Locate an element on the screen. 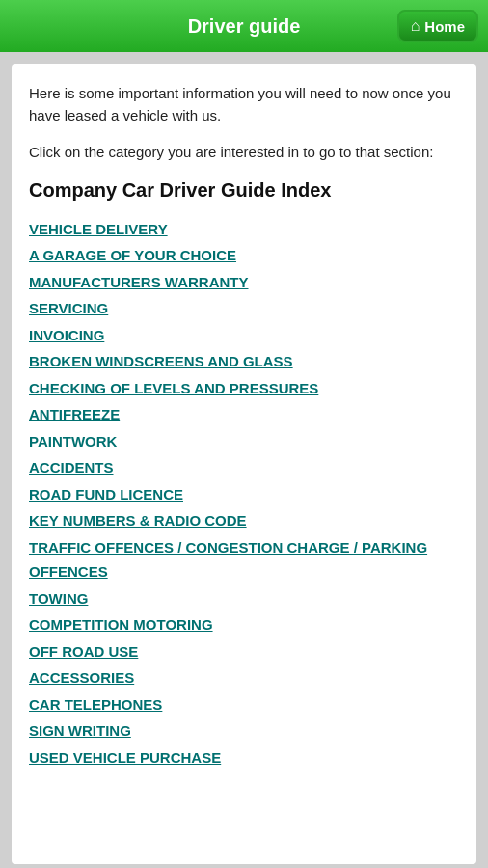 The width and height of the screenshot is (488, 868). list-item: CAR TELEPHONES is located at coordinates (244, 705).